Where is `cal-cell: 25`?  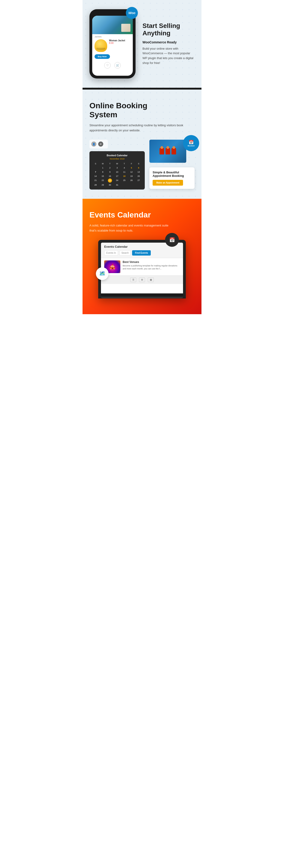
cal-cell: 25 is located at coordinates (125, 181).